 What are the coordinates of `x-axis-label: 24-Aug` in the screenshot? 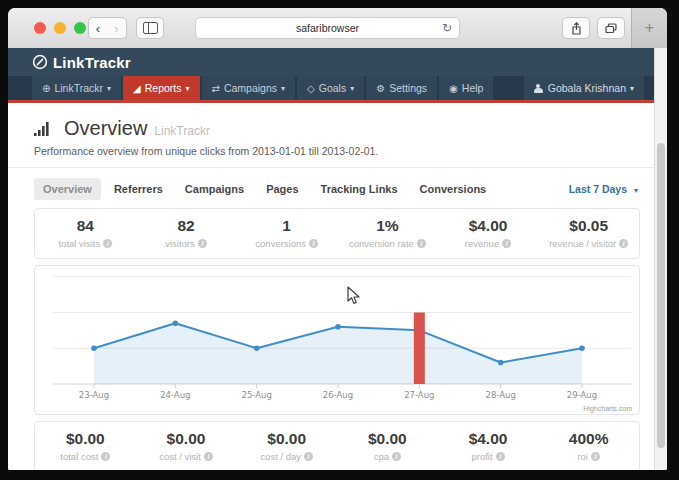 It's located at (175, 395).